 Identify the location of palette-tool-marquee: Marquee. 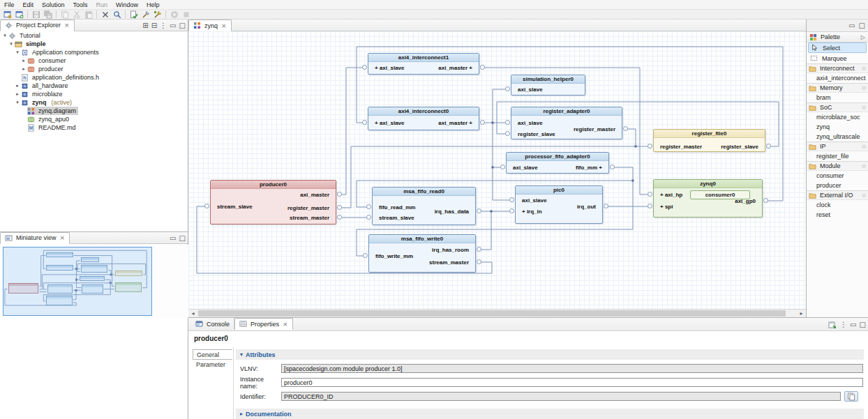
(837, 59).